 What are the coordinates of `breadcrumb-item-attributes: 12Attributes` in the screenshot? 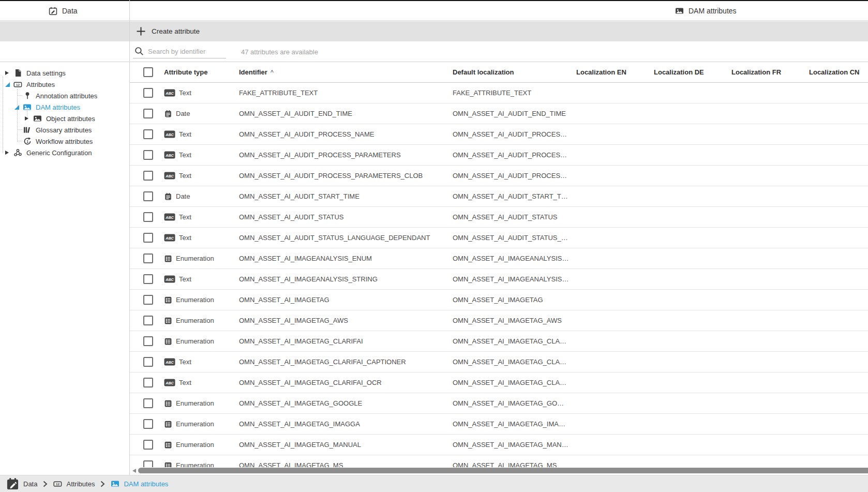 It's located at (74, 484).